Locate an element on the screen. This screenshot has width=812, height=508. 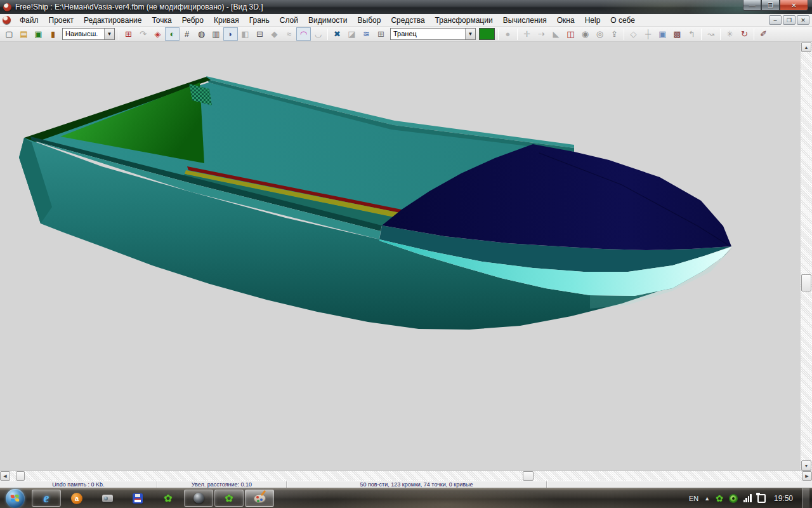
menu-item-point: Точка is located at coordinates (161, 20).